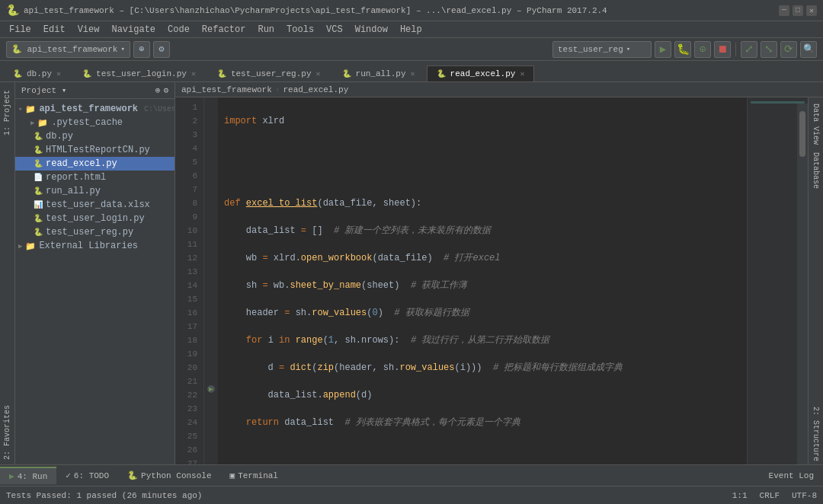 Image resolution: width=823 pixels, height=504 pixels. I want to click on tab-db-py-icon: 🐍, so click(18, 74).